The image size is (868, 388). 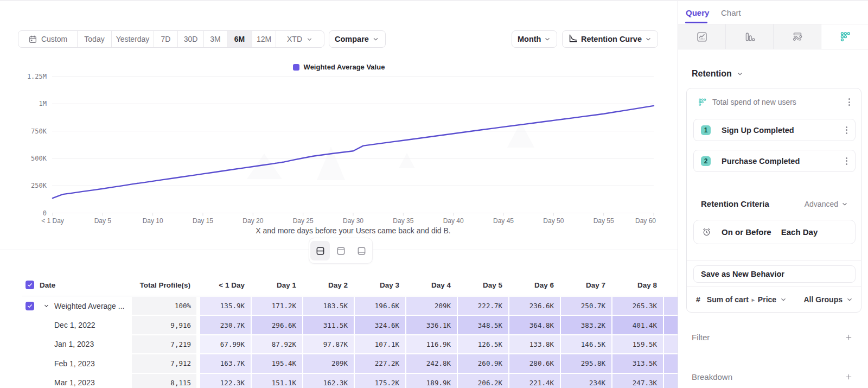 I want to click on funnels-icon, so click(x=750, y=37).